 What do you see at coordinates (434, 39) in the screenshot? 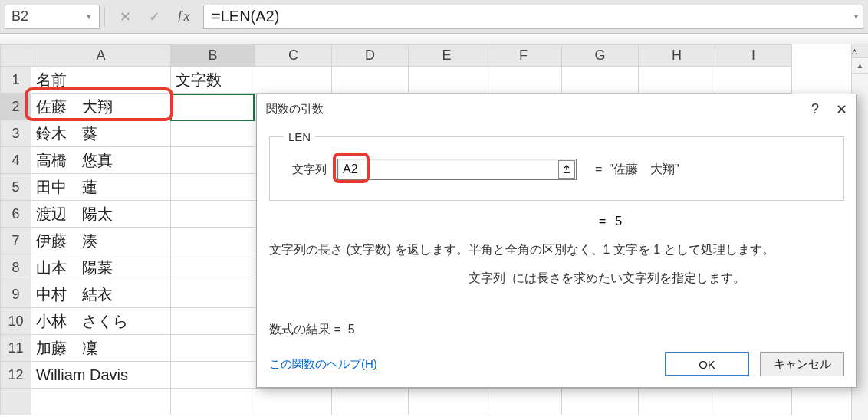
I see `ribbon-strip` at bounding box center [434, 39].